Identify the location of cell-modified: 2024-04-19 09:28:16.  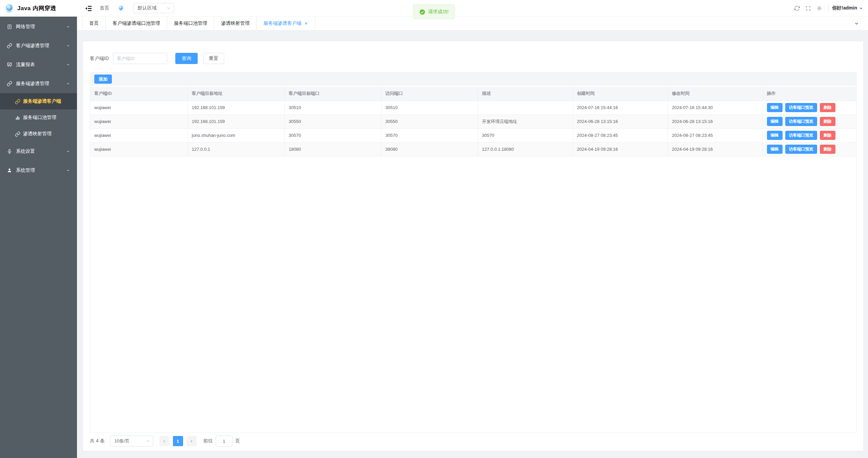
(715, 149).